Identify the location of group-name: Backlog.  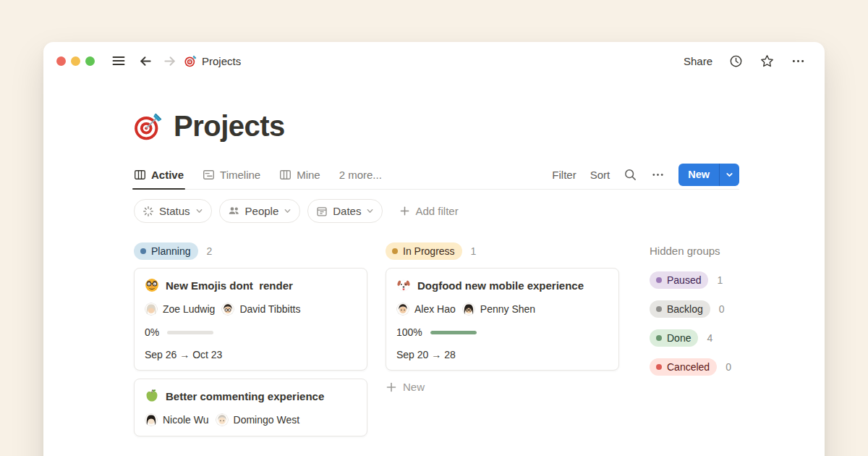
(685, 309).